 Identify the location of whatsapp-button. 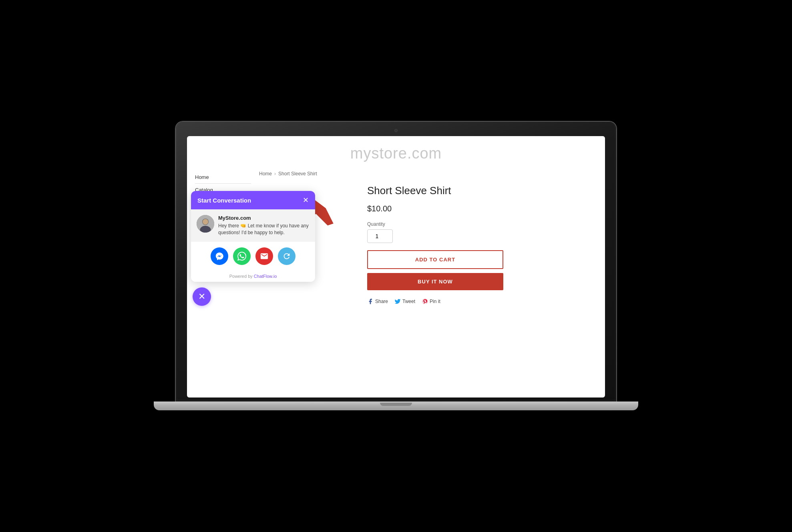
(242, 256).